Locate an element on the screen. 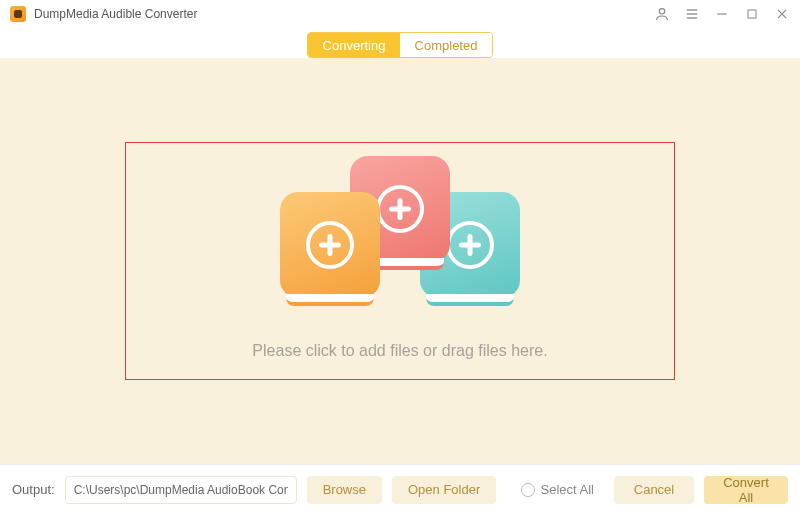  tabbar: Converting Completed is located at coordinates (400, 43).